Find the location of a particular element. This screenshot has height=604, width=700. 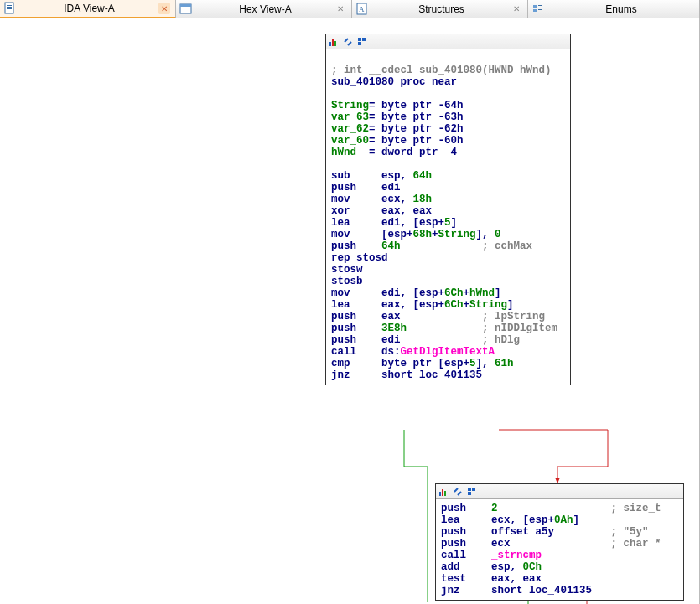

enum-icon is located at coordinates (538, 9).